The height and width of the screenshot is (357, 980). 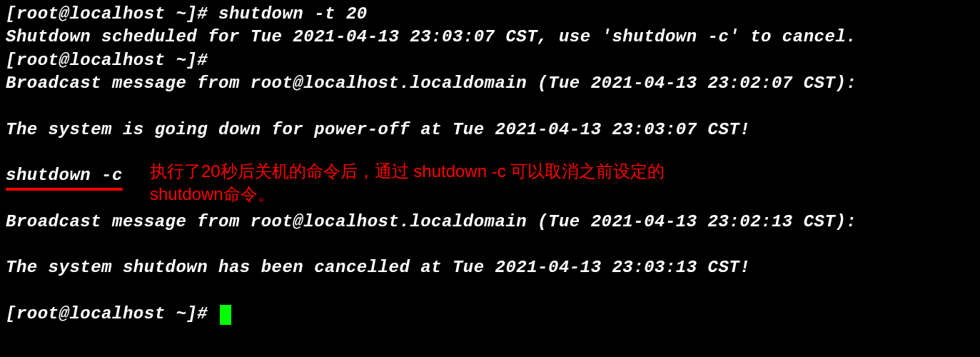 I want to click on annotation-row: shutdown -c 执行了20秒后关机的命令后，通过 shutdown -c…, so click(x=490, y=187).